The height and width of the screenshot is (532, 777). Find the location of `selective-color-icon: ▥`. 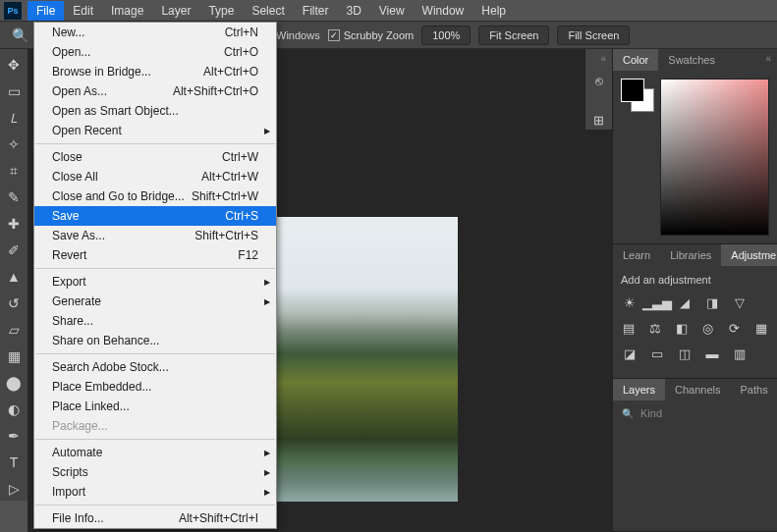

selective-color-icon: ▥ is located at coordinates (740, 353).